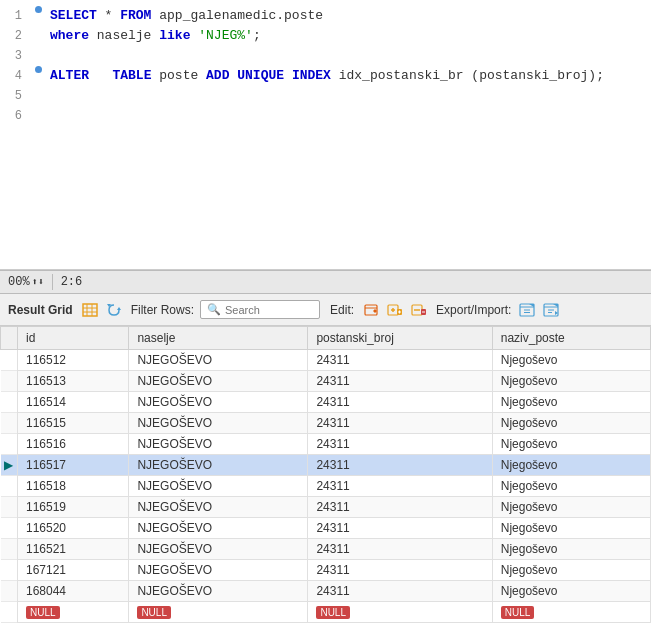 The image size is (651, 633). What do you see at coordinates (15, 116) in the screenshot?
I see `line-number: 6` at bounding box center [15, 116].